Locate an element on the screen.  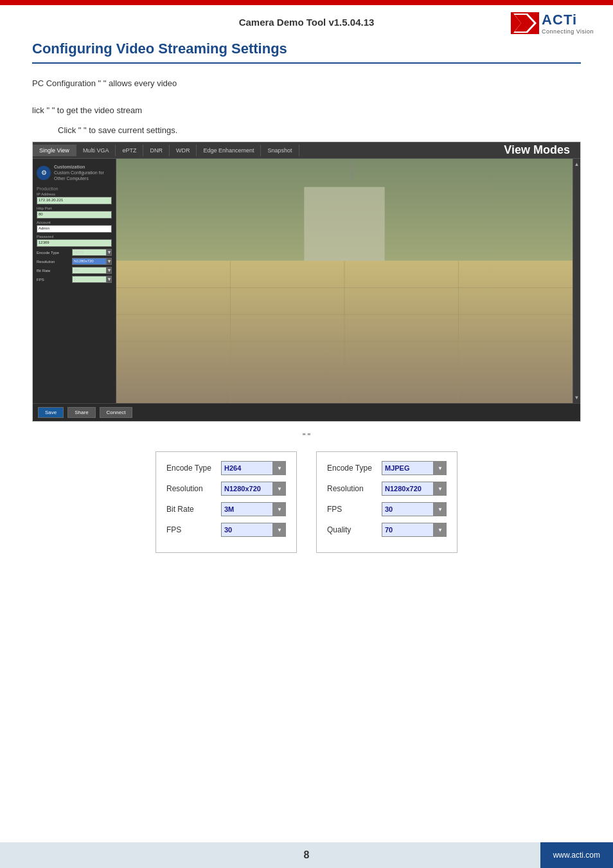
resolution-label-mjpeg: Resolution is located at coordinates (355, 489).